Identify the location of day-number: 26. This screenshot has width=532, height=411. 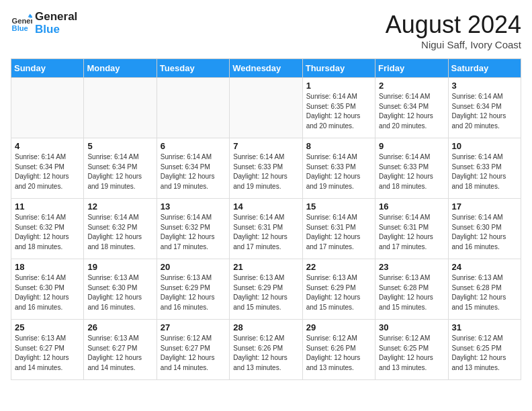
(120, 328).